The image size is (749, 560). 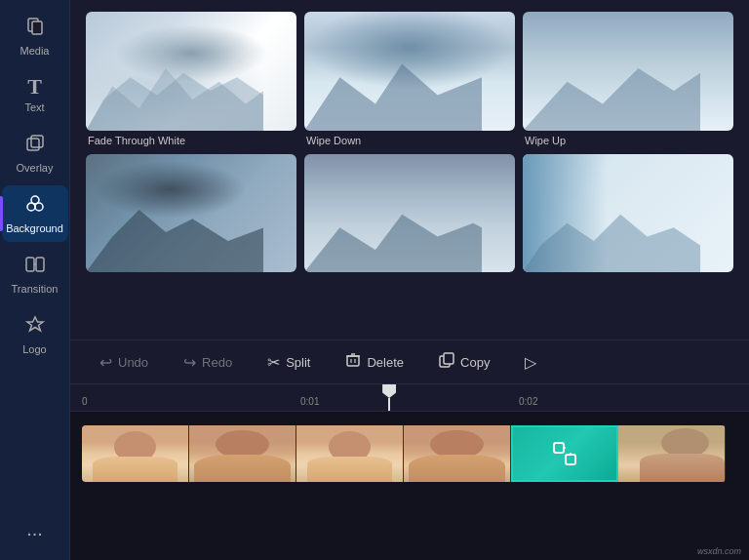 What do you see at coordinates (410, 79) in the screenshot?
I see `media-item-wipe-down: Wipe Down` at bounding box center [410, 79].